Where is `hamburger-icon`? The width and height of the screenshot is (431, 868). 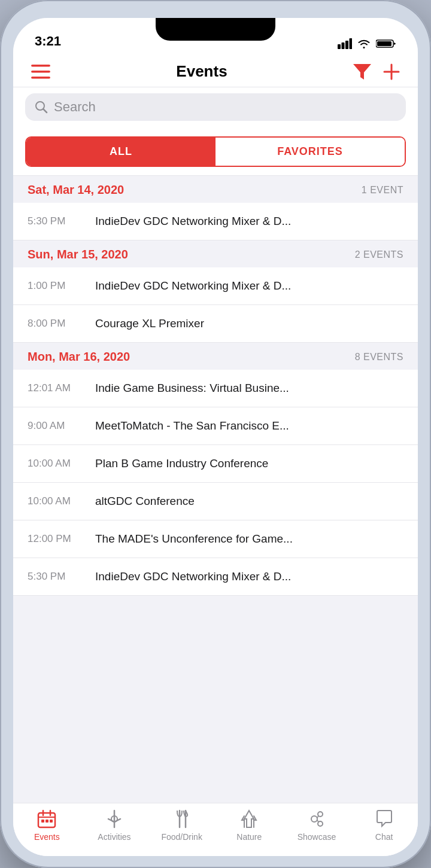
hamburger-icon is located at coordinates (41, 72).